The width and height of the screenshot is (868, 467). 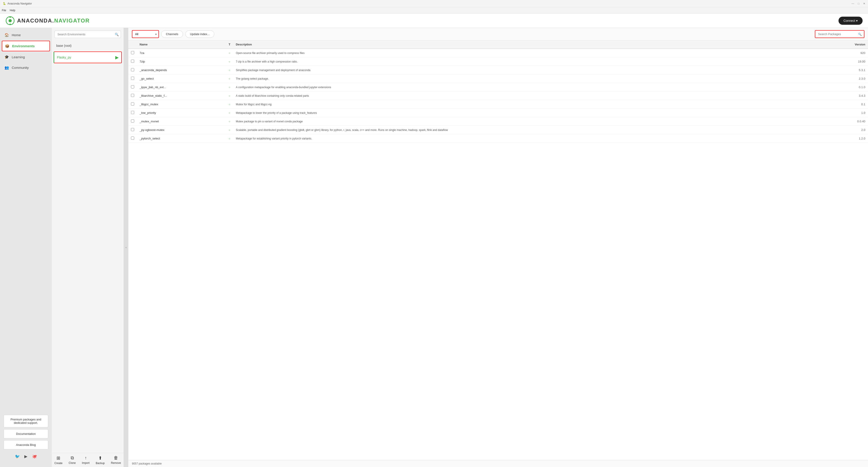 I want to click on connect-button: Connect ▾, so click(x=850, y=21).